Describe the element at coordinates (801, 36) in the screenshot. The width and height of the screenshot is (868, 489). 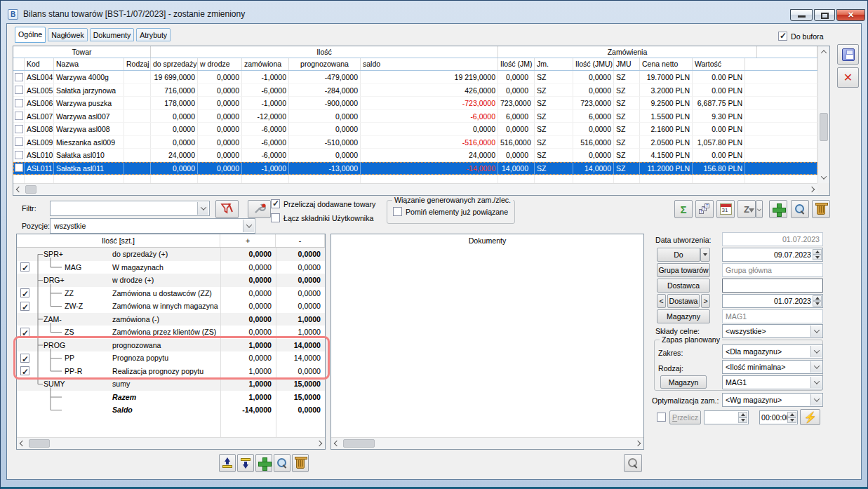
I see `do-bufora-checkbox: Do bufora` at that location.